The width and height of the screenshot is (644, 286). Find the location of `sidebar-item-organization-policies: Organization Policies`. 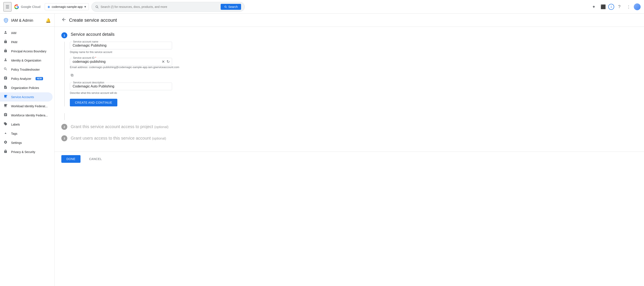

sidebar-item-organization-policies: Organization Policies is located at coordinates (26, 88).